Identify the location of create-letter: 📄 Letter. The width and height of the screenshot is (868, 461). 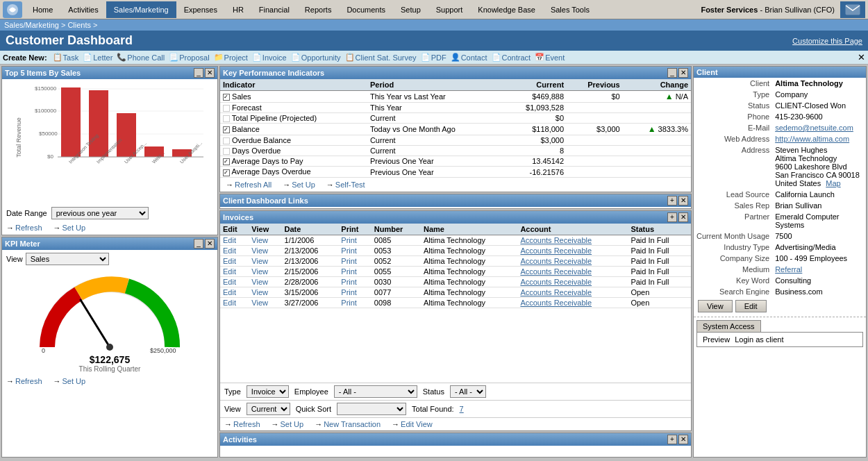
(97, 57).